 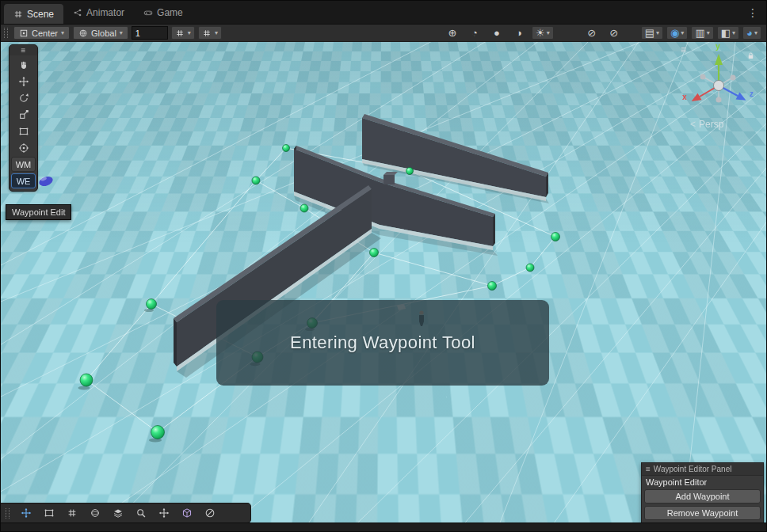 What do you see at coordinates (751, 93) in the screenshot?
I see `gizmo-z-label: z` at bounding box center [751, 93].